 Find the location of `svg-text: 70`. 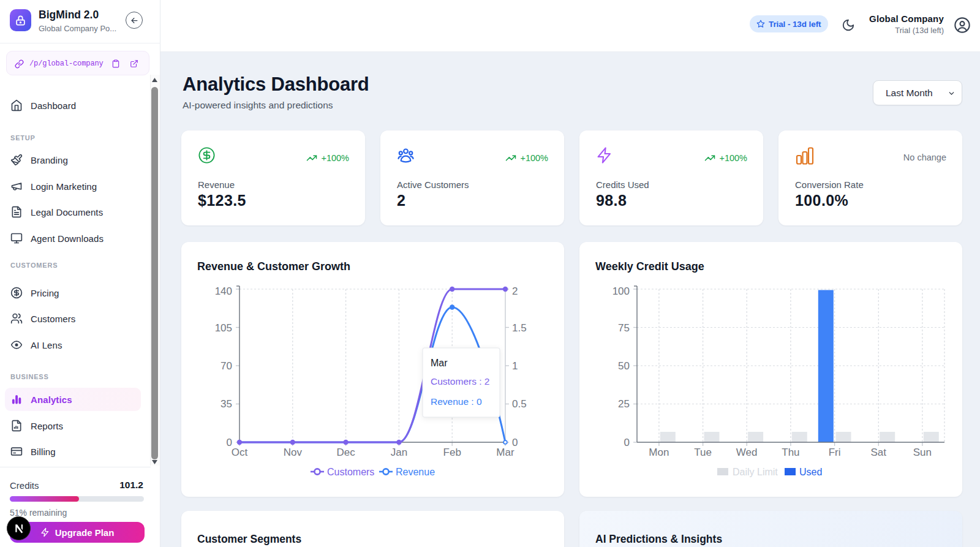

svg-text: 70 is located at coordinates (227, 366).